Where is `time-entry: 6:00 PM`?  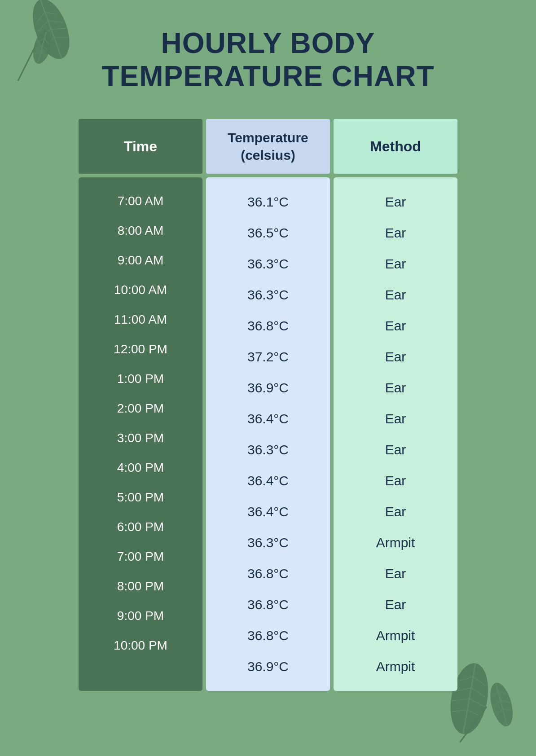 time-entry: 6:00 PM is located at coordinates (141, 527).